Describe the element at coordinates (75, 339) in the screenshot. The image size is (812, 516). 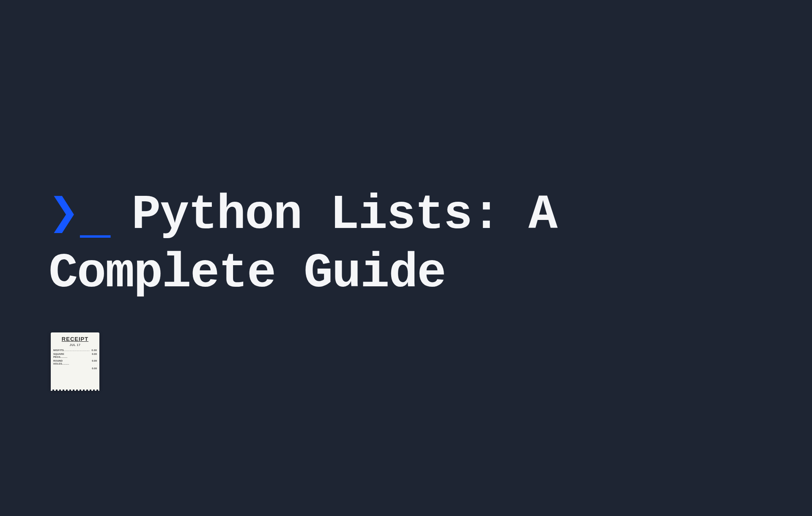
I see `receipt-header: RECEIPT` at that location.